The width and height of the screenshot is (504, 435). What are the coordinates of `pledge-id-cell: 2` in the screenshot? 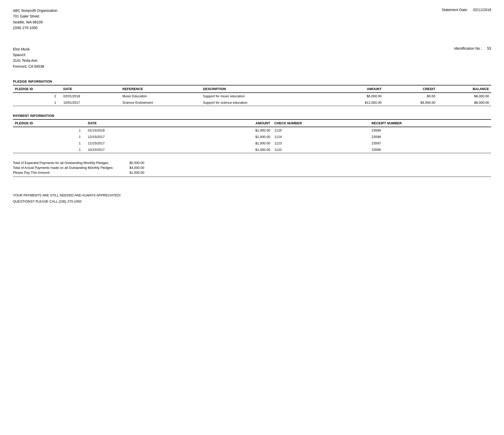 It's located at (37, 96).